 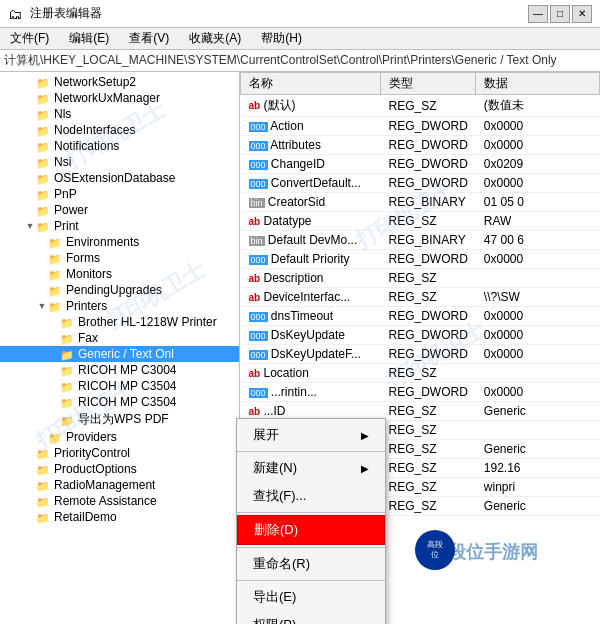 I want to click on table-row: 000 Attributes REG_DWORD 0x0000, so click(x=420, y=146).